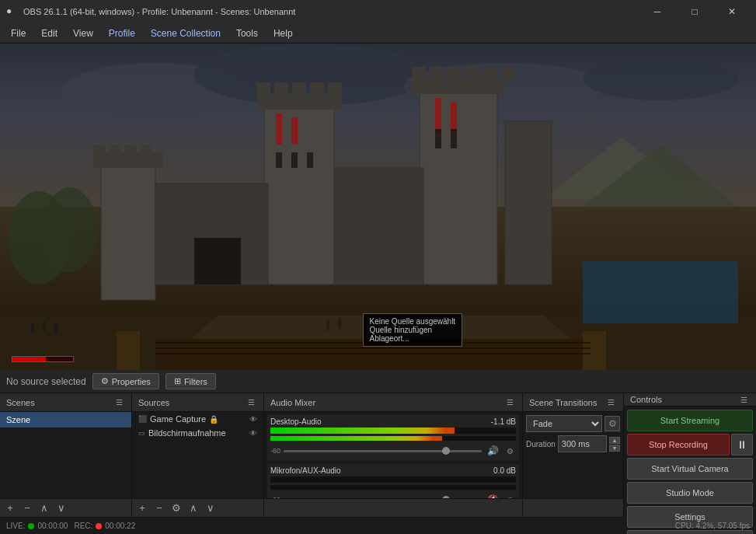  Describe the element at coordinates (678, 445) in the screenshot. I see `stop-recording-button: Stop Recording` at that location.